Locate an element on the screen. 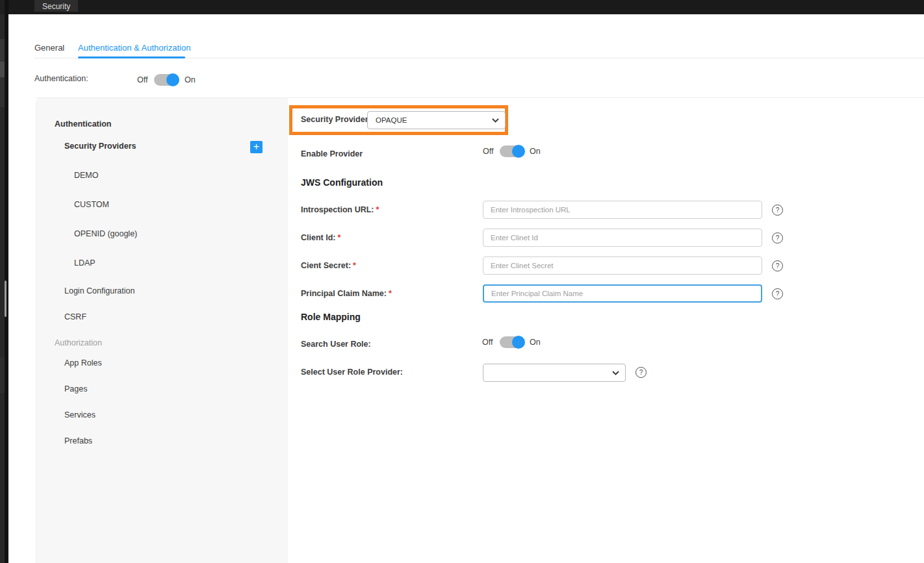 This screenshot has height=563, width=924. field-label-text: Principal Claim Name: is located at coordinates (344, 294).